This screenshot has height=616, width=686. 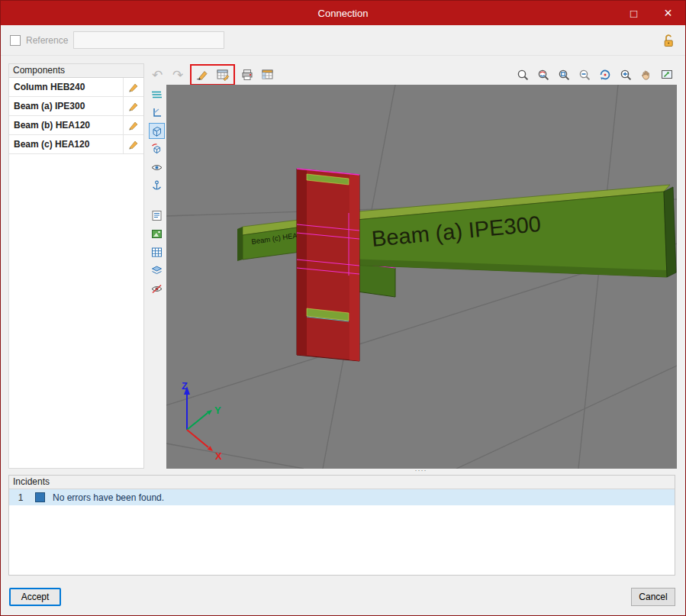 What do you see at coordinates (157, 150) in the screenshot?
I see `cube-rotate-icon` at bounding box center [157, 150].